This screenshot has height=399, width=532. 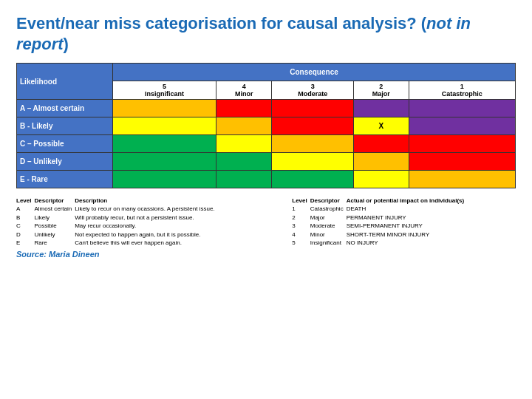 What do you see at coordinates (53, 222) in the screenshot?
I see `legend-descriptor-col: Descriptor Almost certain Likely Possibl…` at bounding box center [53, 222].